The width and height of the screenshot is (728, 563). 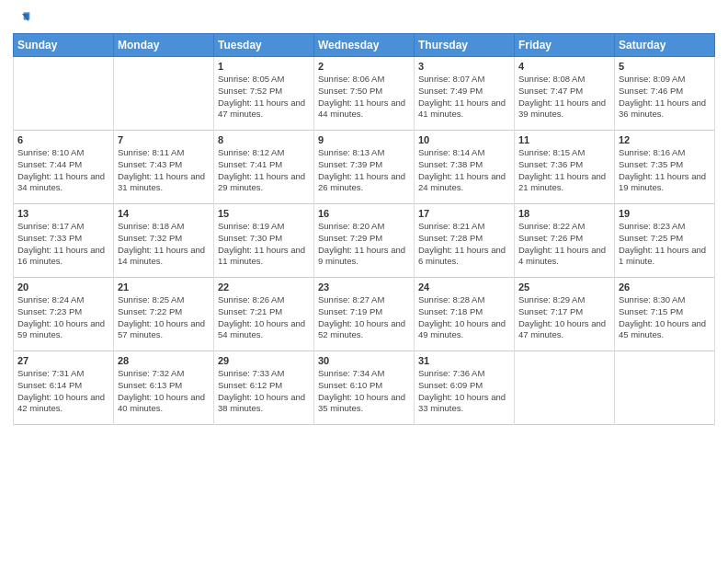 I want to click on calendar-cell: 14Sunrise: 8:18 AMSunset: 7:32 PMDayligh…, so click(x=164, y=241).